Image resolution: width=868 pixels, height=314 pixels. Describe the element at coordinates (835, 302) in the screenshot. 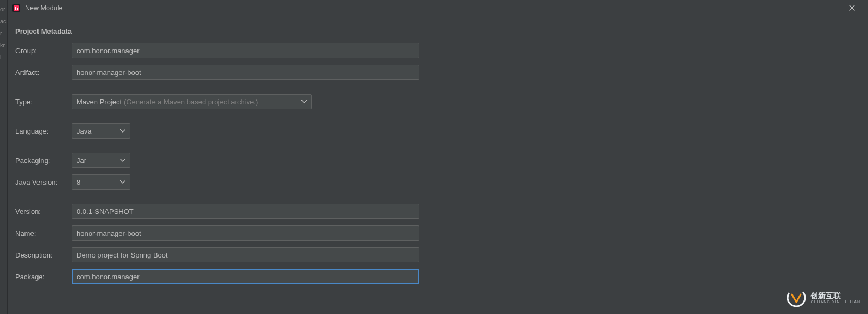

I see `logo-sub-text: CHUANG XIN HU LIAN` at that location.